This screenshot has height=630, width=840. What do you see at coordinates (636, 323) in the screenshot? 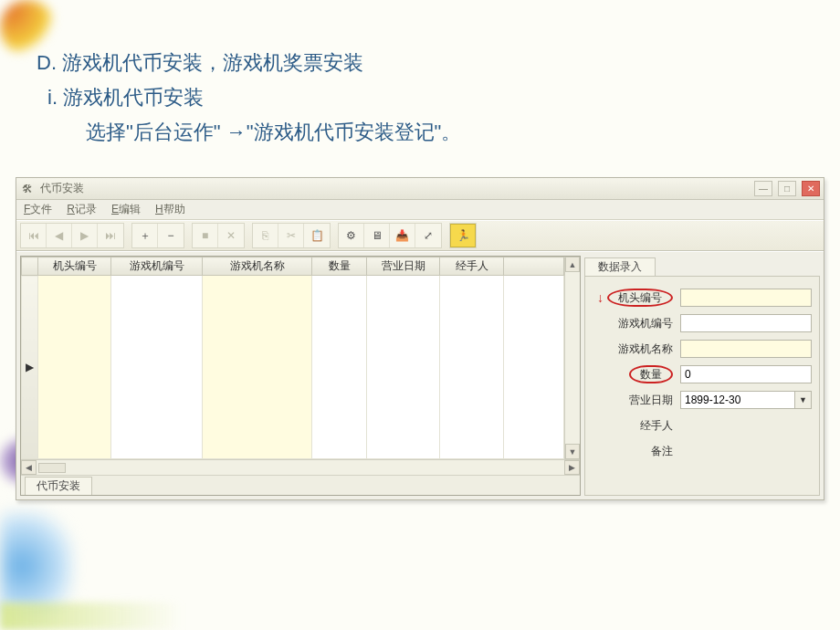
I see `label-machine-no: 游戏机编号` at bounding box center [636, 323].